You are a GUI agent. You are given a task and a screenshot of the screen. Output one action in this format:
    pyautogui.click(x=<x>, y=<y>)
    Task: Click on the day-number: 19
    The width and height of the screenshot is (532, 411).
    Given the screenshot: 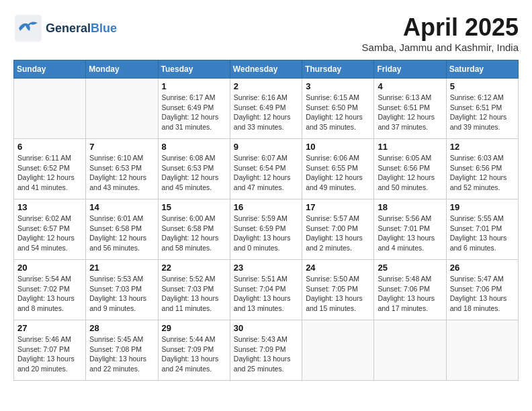 What is the action you would take?
    pyautogui.click(x=482, y=207)
    